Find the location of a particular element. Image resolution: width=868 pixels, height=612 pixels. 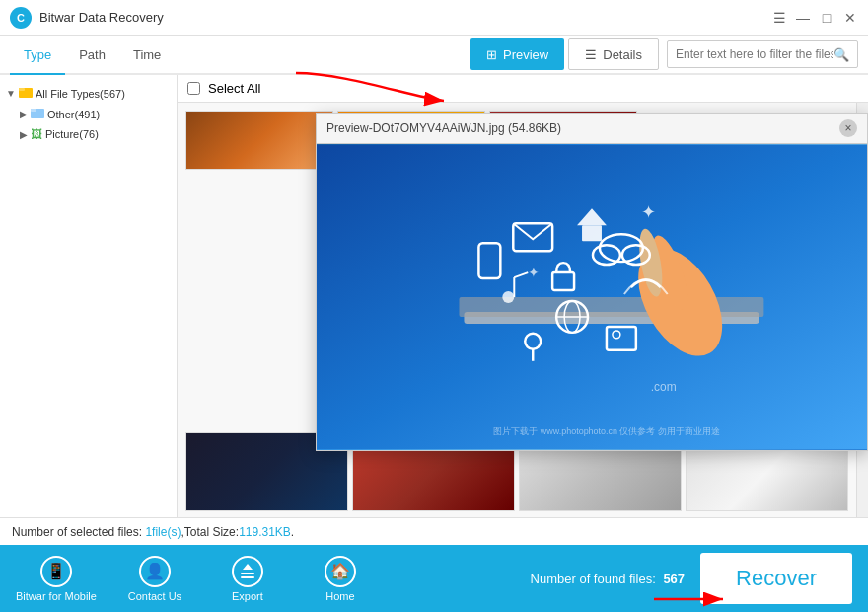

export-button: Export is located at coordinates (248, 578).